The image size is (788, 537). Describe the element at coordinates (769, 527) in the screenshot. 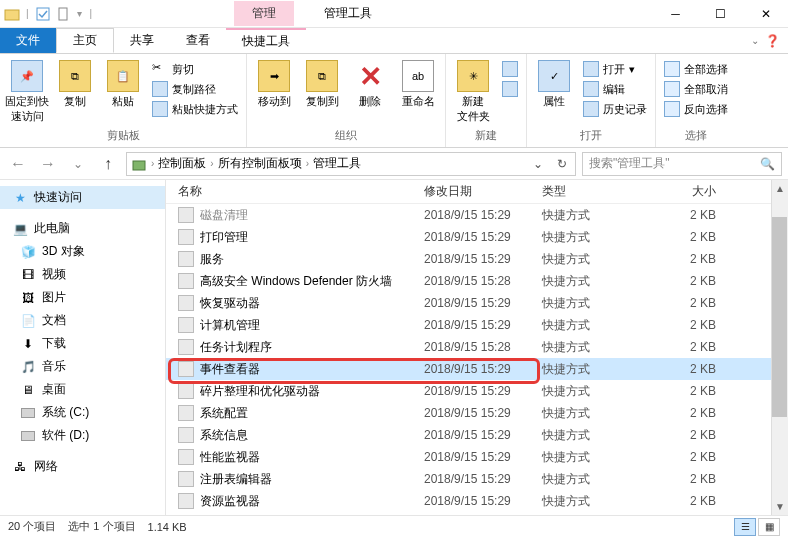

I see `icons-view-button: ▦` at that location.